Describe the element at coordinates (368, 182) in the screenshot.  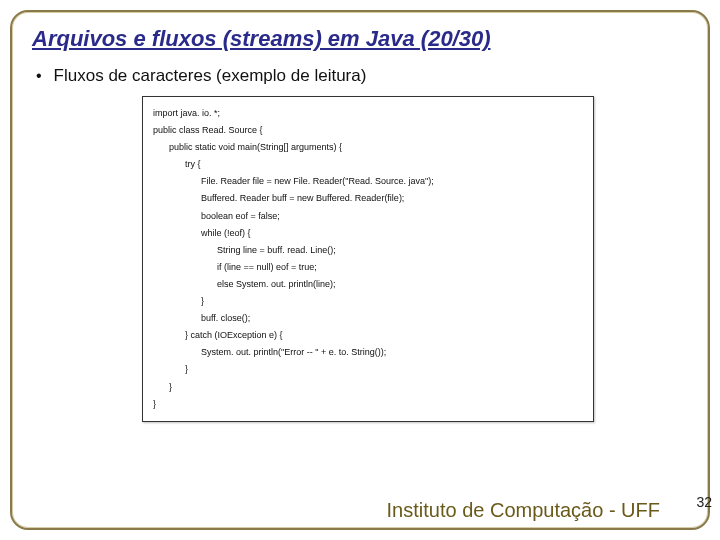
I see `code-line: File. Reader file = new File. Reader("Re…` at that location.